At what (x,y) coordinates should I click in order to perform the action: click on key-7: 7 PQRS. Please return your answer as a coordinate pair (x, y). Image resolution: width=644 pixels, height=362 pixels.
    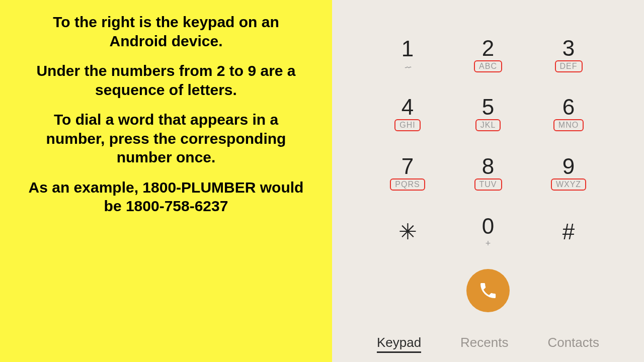
    Looking at the image, I should click on (408, 173).